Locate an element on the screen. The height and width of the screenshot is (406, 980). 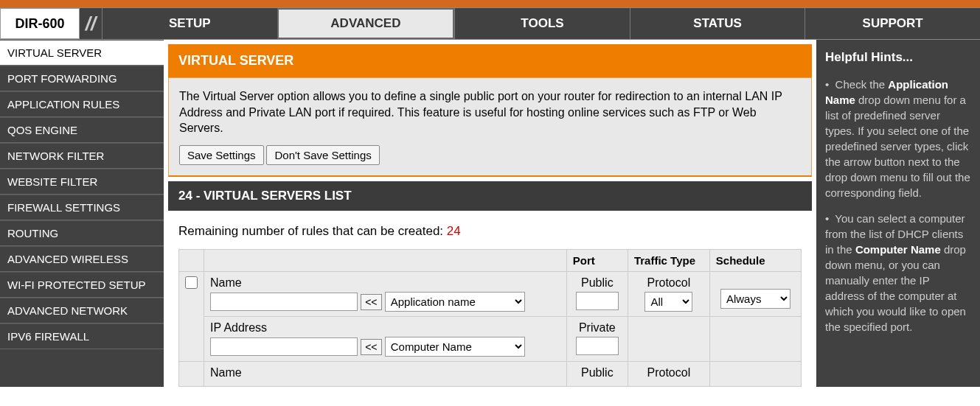
table-header-row: Port Traffic Type Schedule is located at coordinates (490, 260).